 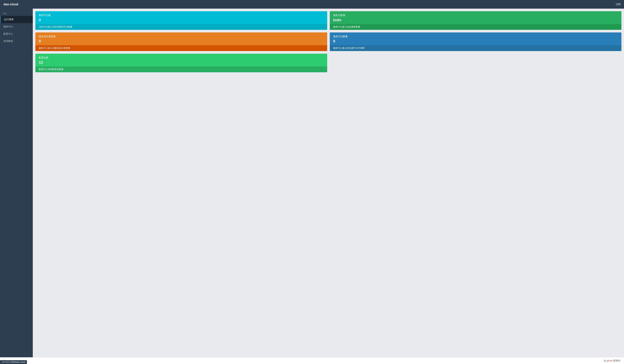 What do you see at coordinates (16, 41) in the screenshot?
I see `sidebar-item-tutorial: 使用教程` at bounding box center [16, 41].